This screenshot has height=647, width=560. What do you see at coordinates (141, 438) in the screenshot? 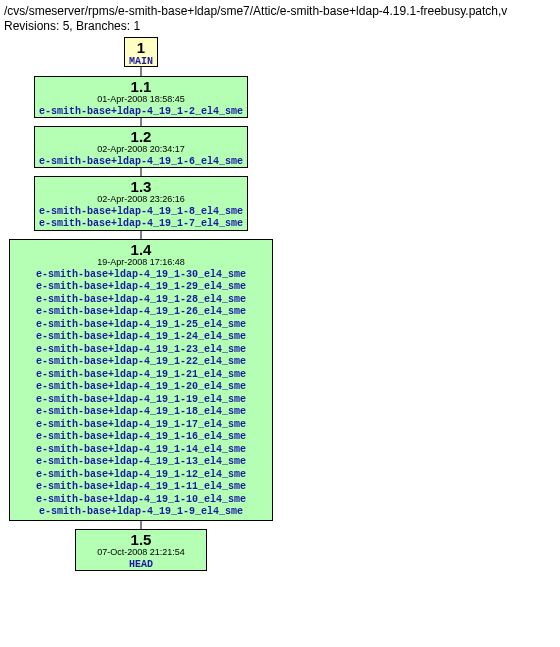
I see `node-1-4-tag-13: e-smith-base+ldap-4_19_1-16_el4_sme` at bounding box center [141, 438].